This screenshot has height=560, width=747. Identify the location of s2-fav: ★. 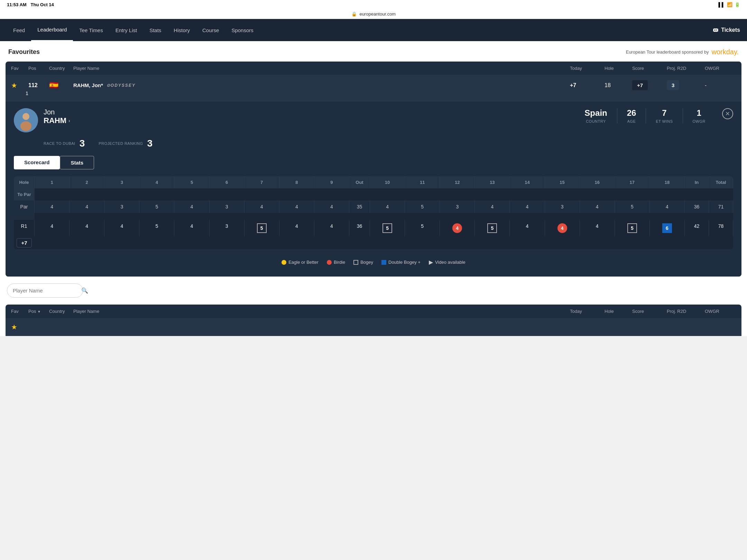
(20, 327).